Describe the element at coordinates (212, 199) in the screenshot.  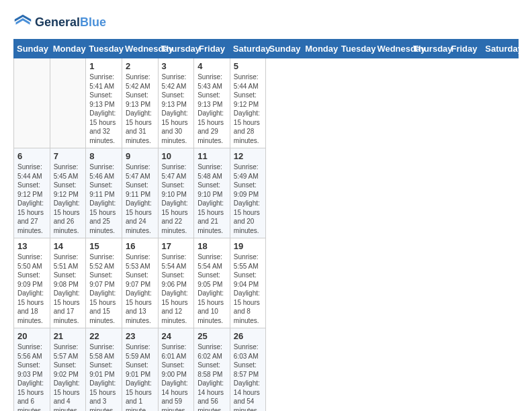
I see `day-info: Sunrise: 5:48 AMSunset: 9:10 PMDaylight:…` at that location.